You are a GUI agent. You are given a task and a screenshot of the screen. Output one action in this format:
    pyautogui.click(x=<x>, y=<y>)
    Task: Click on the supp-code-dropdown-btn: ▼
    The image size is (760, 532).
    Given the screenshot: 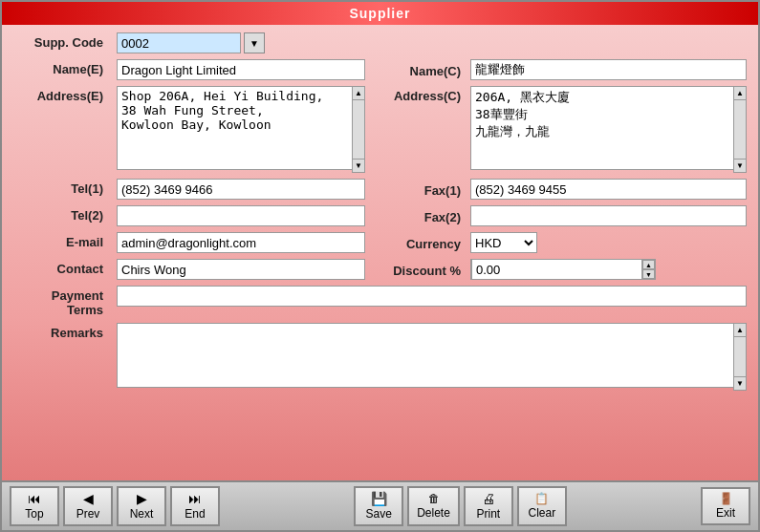 What is the action you would take?
    pyautogui.click(x=254, y=43)
    